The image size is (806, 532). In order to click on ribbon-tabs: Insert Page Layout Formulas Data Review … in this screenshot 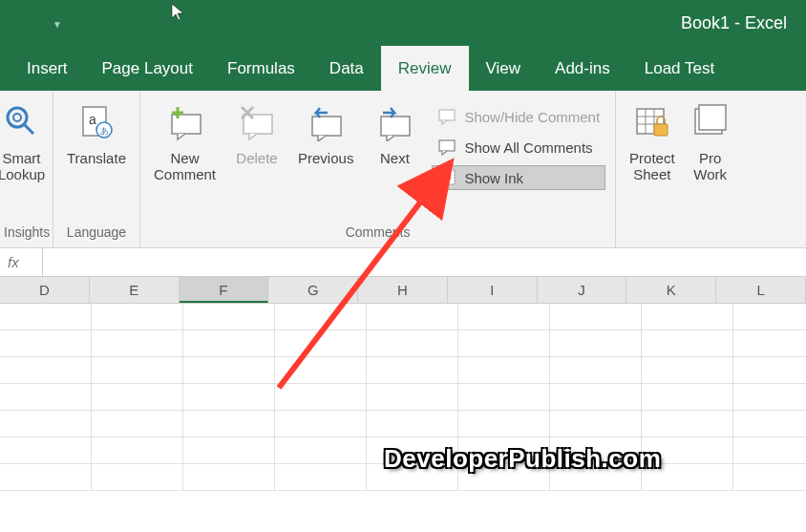, I will do `click(403, 69)`.